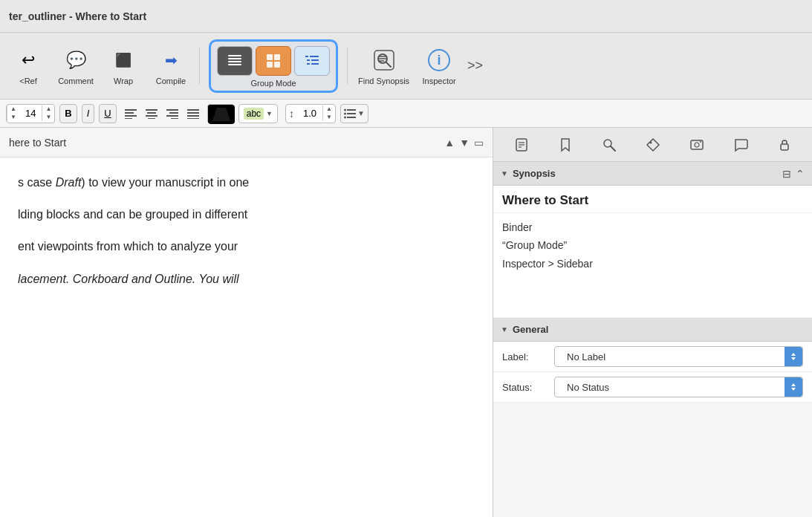 This screenshot has height=517, width=812. I want to click on wrap-label: Wrap, so click(123, 81).